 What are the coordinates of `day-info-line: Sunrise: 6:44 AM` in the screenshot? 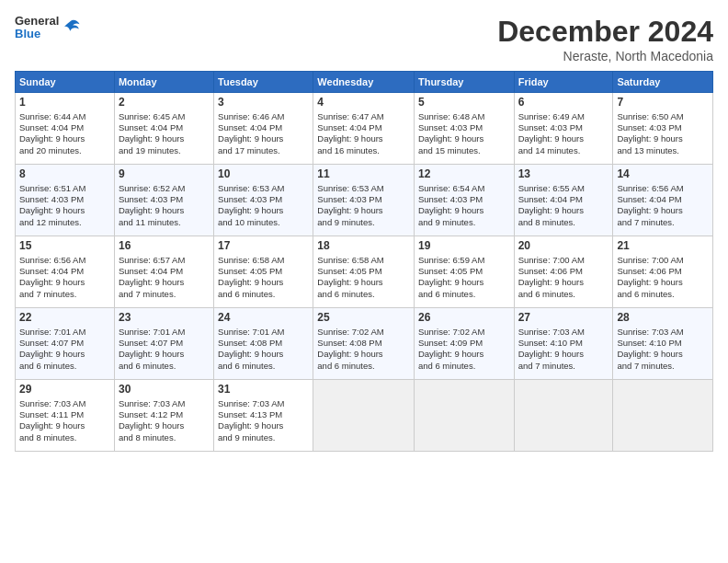 It's located at (64, 117).